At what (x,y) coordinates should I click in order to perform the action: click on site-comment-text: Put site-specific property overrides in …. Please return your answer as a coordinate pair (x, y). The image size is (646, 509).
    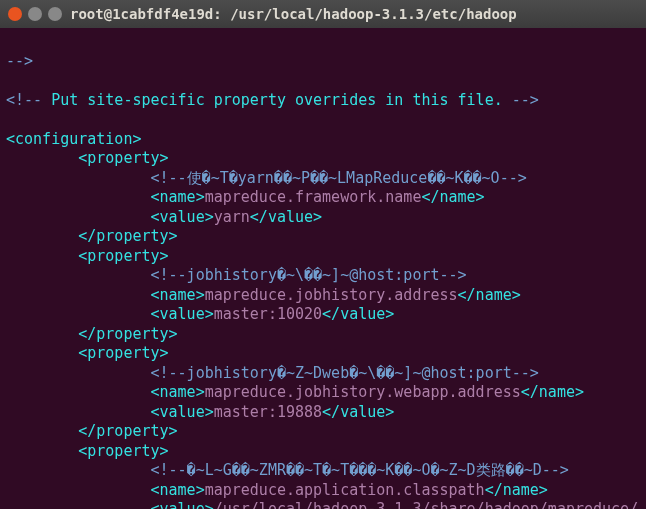
    Looking at the image, I should click on (277, 100).